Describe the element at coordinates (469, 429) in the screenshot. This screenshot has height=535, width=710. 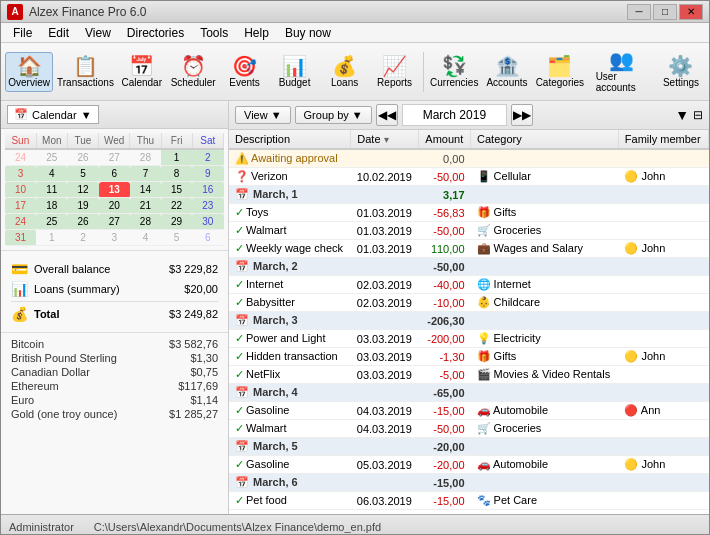
I see `table-row: ✓Walmart 04.03.2019 -50,00 🛒 Groceries` at that location.